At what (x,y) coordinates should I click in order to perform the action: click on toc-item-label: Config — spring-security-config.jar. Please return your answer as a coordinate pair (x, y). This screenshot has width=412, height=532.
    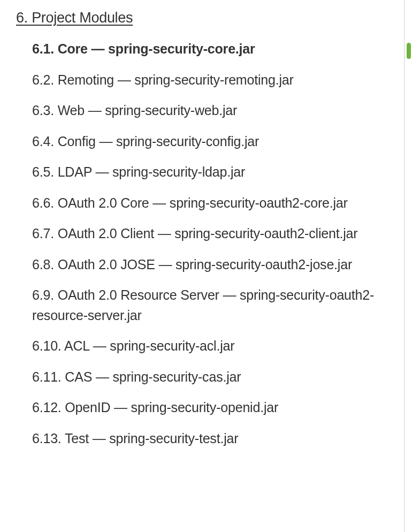
    Looking at the image, I should click on (156, 141).